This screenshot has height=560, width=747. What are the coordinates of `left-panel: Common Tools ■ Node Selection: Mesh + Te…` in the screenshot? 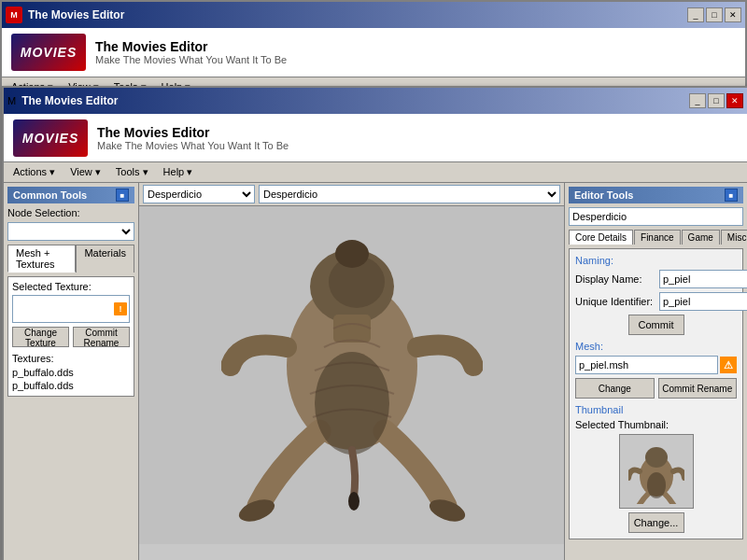 It's located at (71, 371).